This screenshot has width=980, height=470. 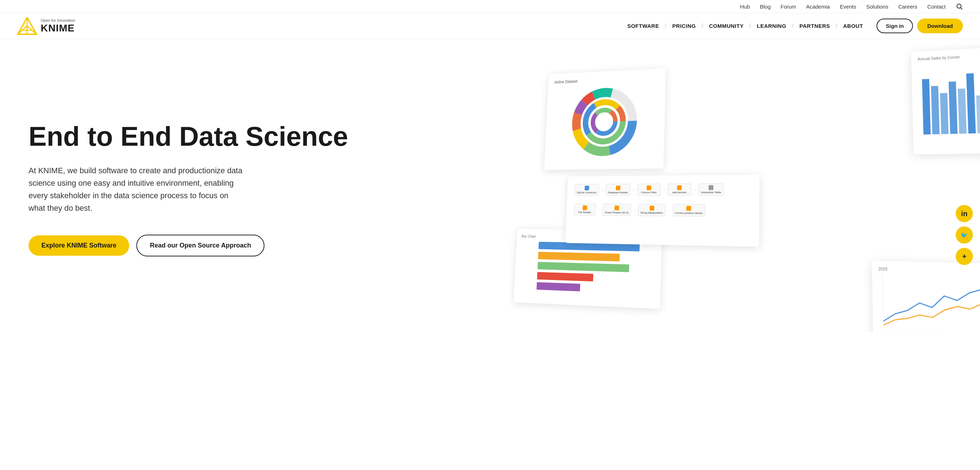 I want to click on workflow-node: Interactive Table, so click(x=711, y=190).